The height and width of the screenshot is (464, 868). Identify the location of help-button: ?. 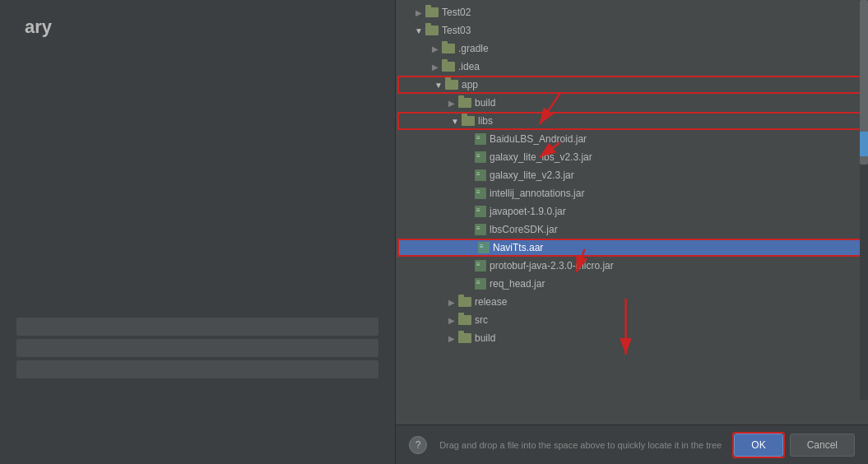
(418, 445).